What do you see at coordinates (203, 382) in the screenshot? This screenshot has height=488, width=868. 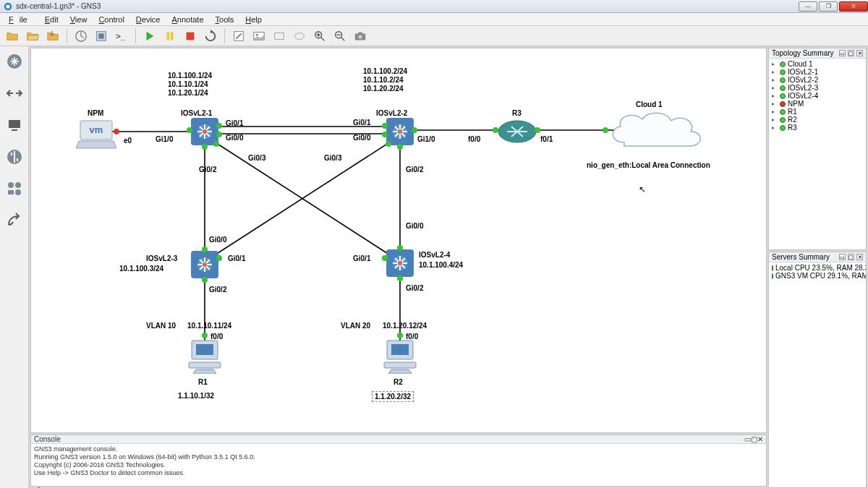 I see `r1-label: R1` at bounding box center [203, 382].